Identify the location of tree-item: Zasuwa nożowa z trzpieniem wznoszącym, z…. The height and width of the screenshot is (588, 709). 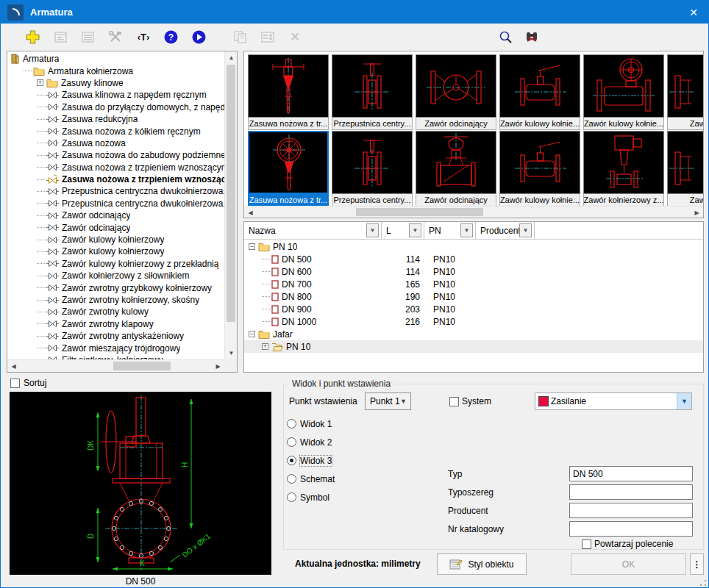
(116, 179).